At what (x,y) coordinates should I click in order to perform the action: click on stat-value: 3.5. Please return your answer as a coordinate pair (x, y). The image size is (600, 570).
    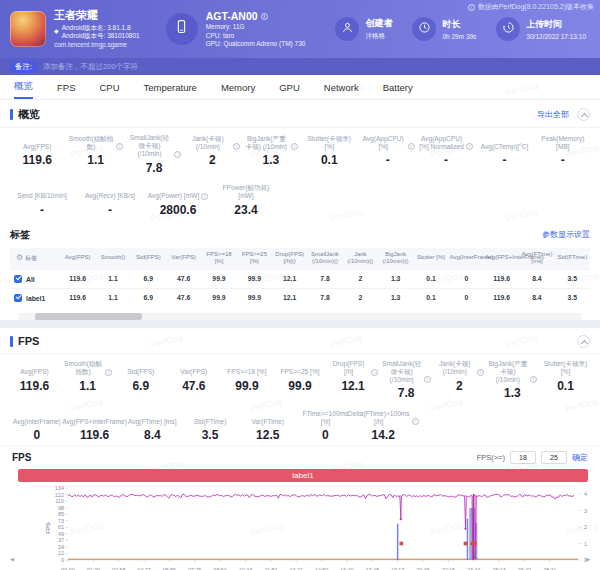
    Looking at the image, I should click on (210, 435).